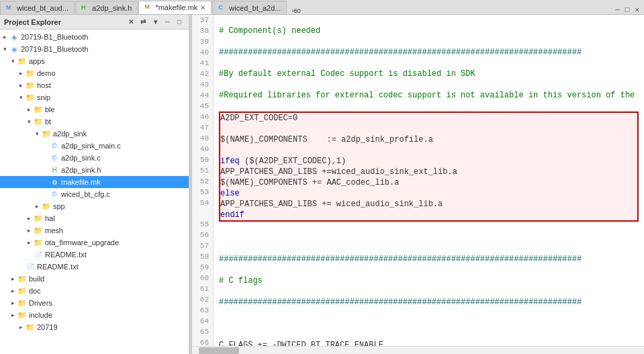  Describe the element at coordinates (106, 7) in the screenshot. I see `tab-a2dp-sink-h: H a2dp_sink.h` at that location.